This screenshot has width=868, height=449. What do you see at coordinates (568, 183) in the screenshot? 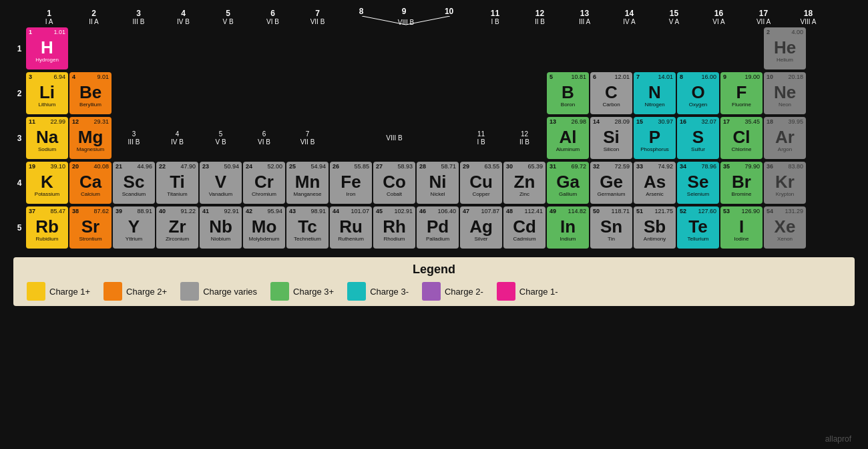
I see `element-Ga: 3169.72 GaGallium` at bounding box center [568, 183].